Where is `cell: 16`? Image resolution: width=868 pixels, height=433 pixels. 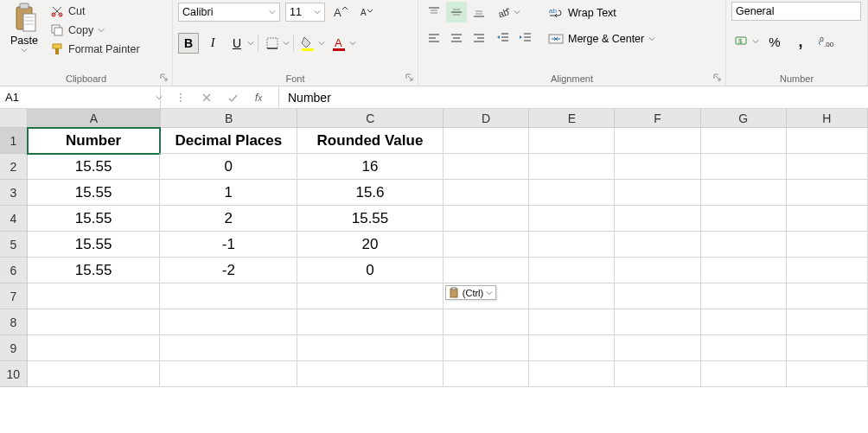
cell: 16 is located at coordinates (370, 167).